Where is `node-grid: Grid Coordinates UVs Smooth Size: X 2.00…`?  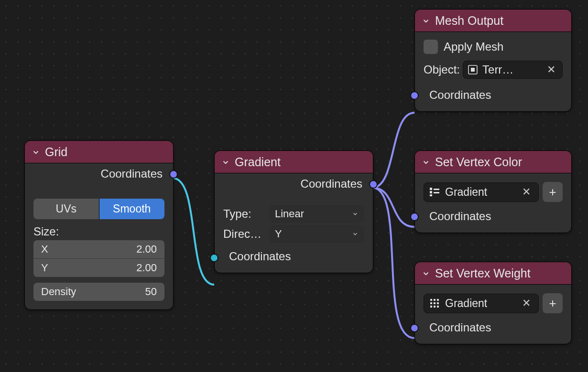 node-grid: Grid Coordinates UVs Smooth Size: X 2.00… is located at coordinates (99, 225).